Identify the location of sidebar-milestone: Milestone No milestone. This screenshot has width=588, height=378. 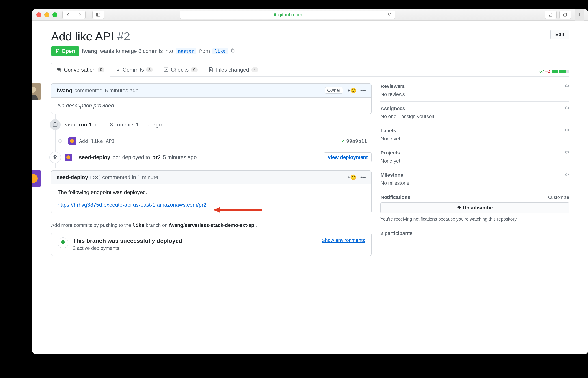
(475, 179).